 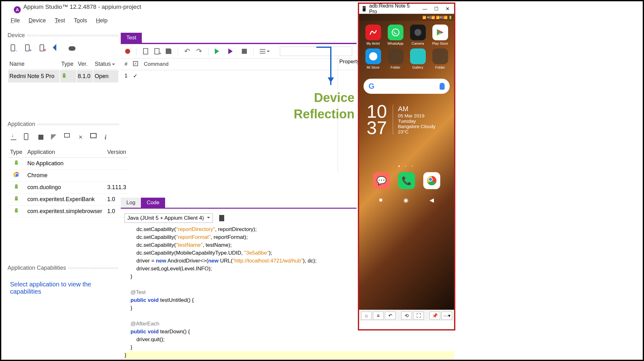 I want to click on search-input, so click(x=316, y=51).